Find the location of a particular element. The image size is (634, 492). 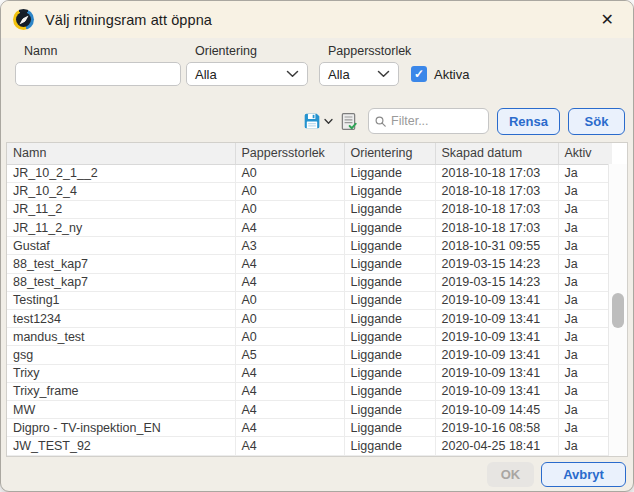

table-row: TrixyA4Liggande2019-10-09 13:41Ja is located at coordinates (310, 373).